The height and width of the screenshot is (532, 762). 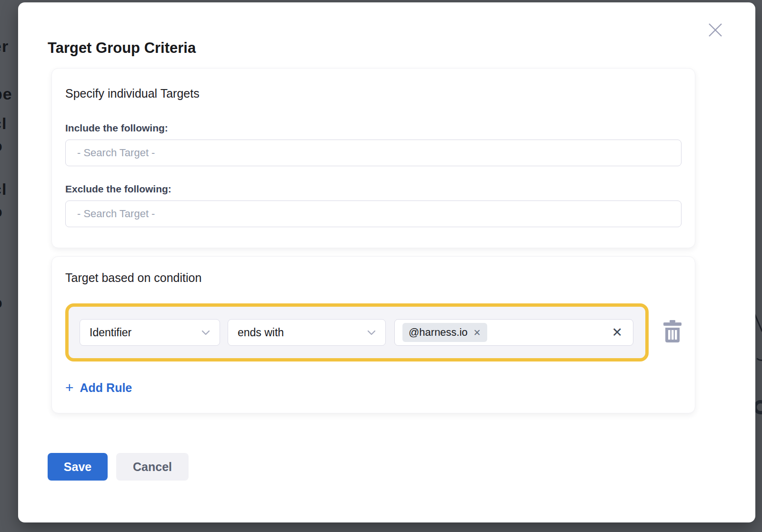 What do you see at coordinates (106, 388) in the screenshot?
I see `add-rule-label: Add Rule` at bounding box center [106, 388].